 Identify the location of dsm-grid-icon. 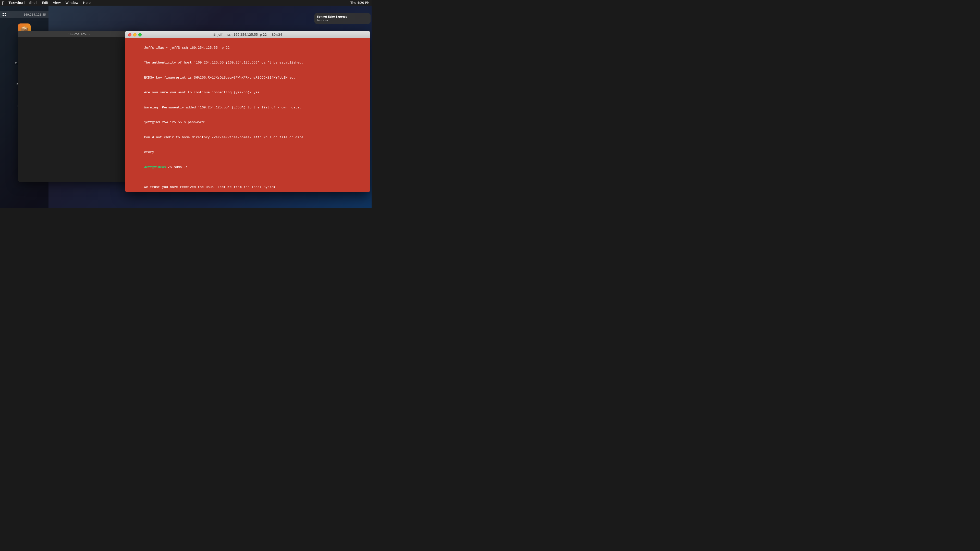
(5, 14).